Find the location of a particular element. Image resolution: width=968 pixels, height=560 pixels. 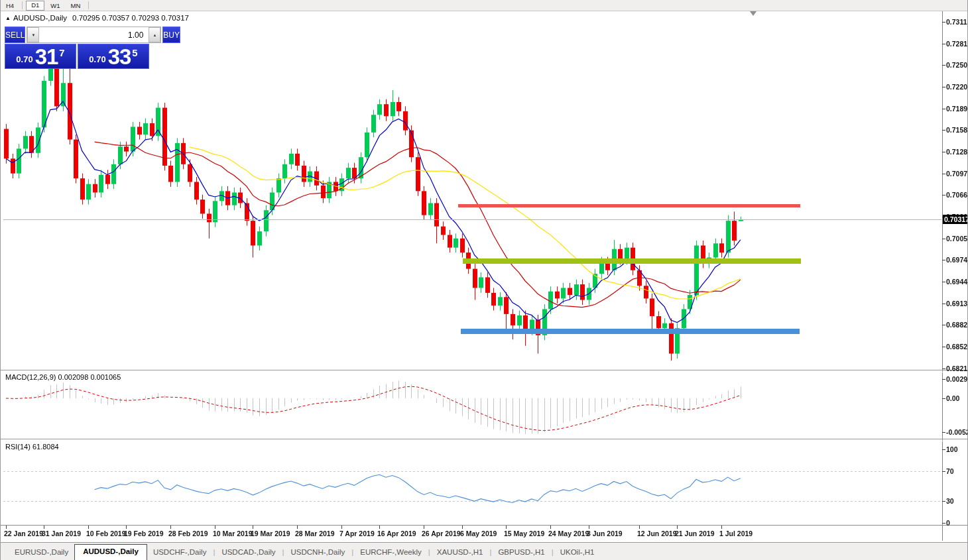

sell-button: SELL is located at coordinates (15, 34).